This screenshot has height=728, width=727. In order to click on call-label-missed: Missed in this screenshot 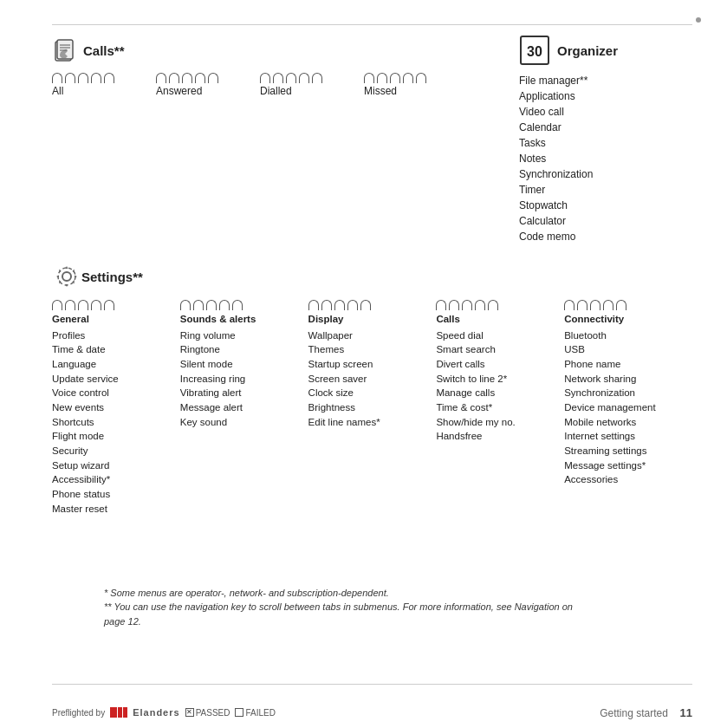, I will do `click(380, 91)`.